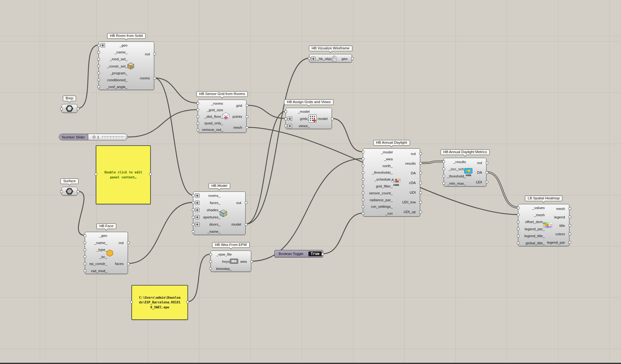 The height and width of the screenshot is (364, 621). I want to click on callout-heatmap: LB Spatial Heatmap, so click(544, 198).